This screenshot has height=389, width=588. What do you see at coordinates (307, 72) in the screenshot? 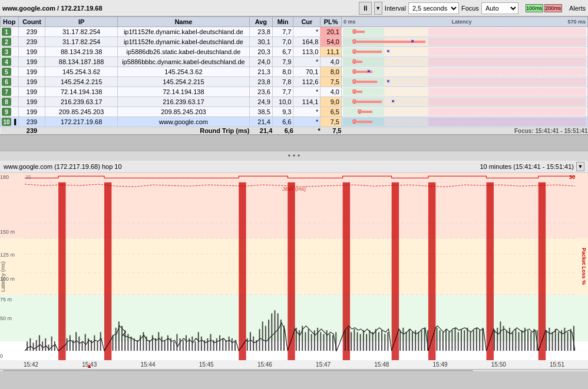
I see `cur-cell: 70,1` at bounding box center [307, 72].